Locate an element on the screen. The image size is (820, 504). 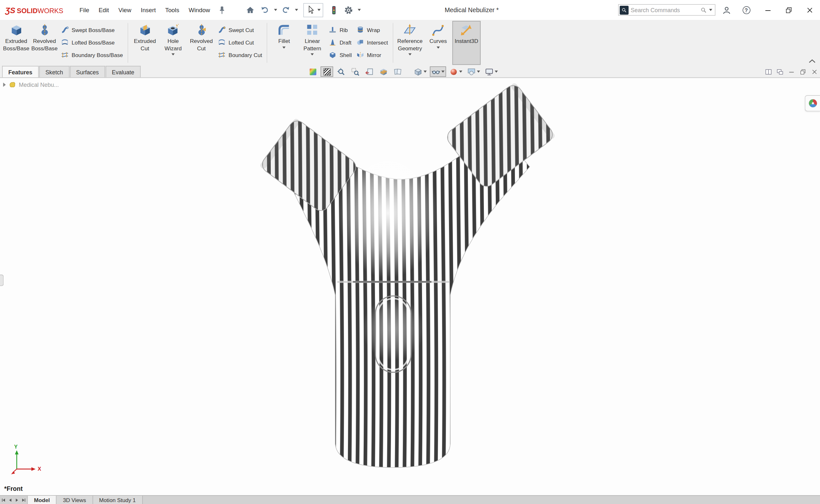
apply-scene-caret is located at coordinates (478, 71).